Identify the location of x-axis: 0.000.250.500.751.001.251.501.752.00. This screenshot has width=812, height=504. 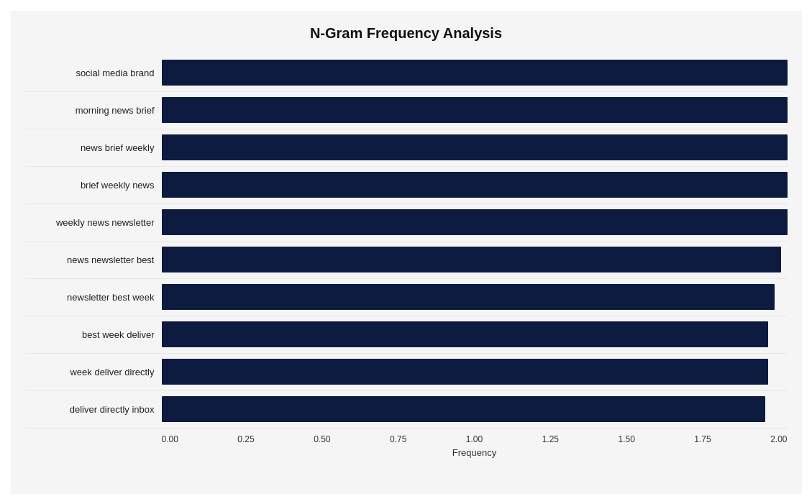
(475, 439).